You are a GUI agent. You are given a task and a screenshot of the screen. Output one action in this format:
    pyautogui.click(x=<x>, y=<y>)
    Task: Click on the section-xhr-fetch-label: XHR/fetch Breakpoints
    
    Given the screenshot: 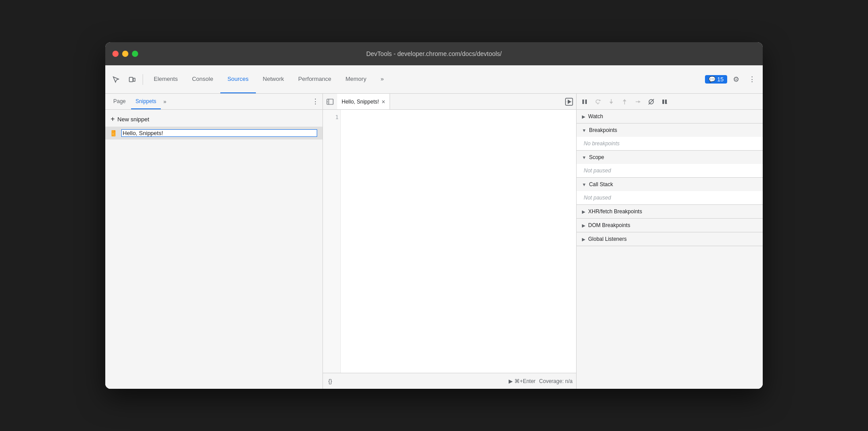 What is the action you would take?
    pyautogui.click(x=615, y=212)
    